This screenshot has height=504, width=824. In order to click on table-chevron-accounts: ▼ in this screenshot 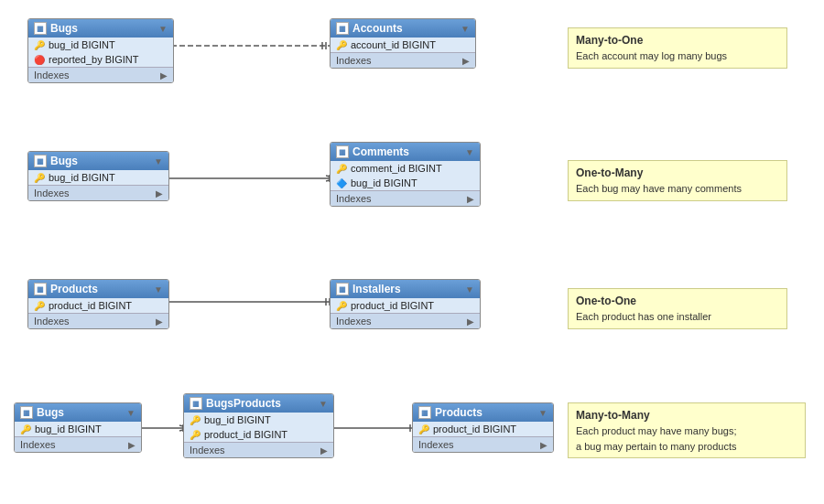, I will do `click(465, 29)`.